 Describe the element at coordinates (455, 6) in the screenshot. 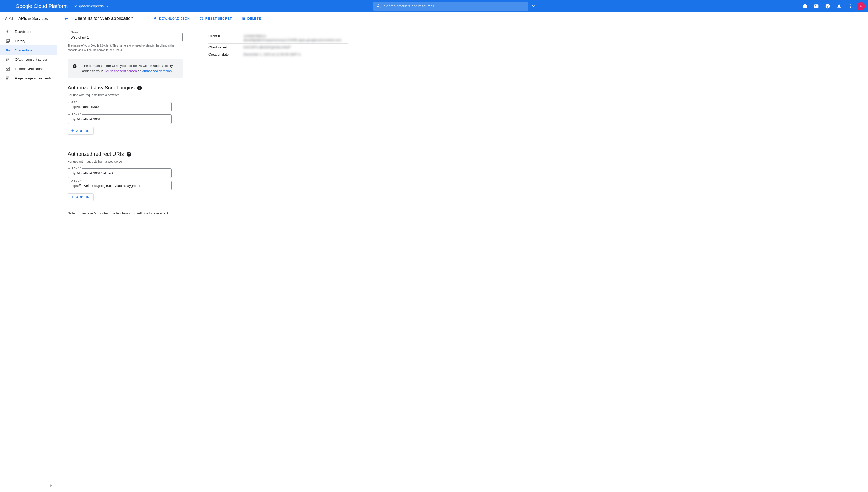

I see `search-input` at that location.